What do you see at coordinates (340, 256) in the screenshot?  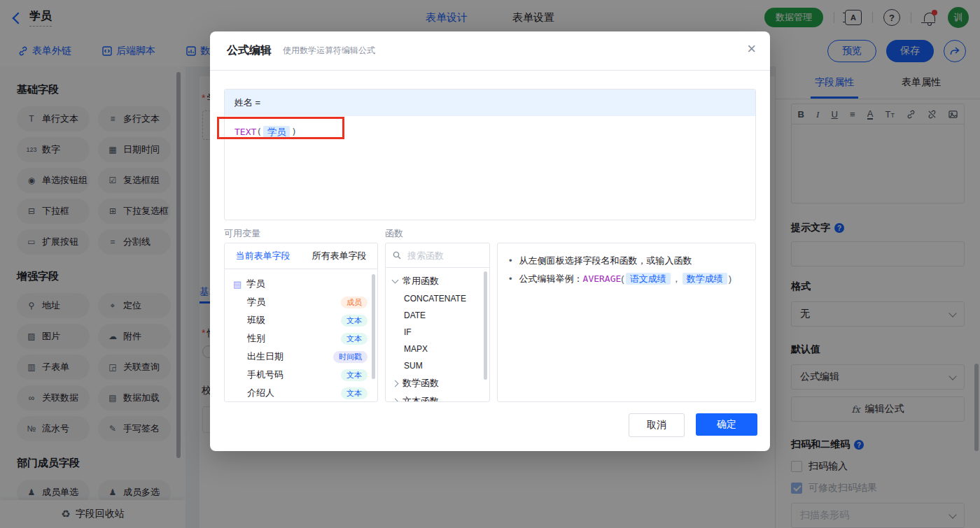 I see `tab-all-form-fields: 所有表单字段` at bounding box center [340, 256].